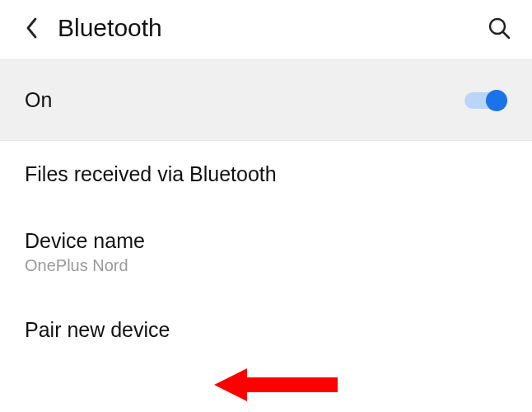 This screenshot has height=412, width=532. Describe the element at coordinates (31, 28) in the screenshot. I see `chevron-left-icon` at that location.